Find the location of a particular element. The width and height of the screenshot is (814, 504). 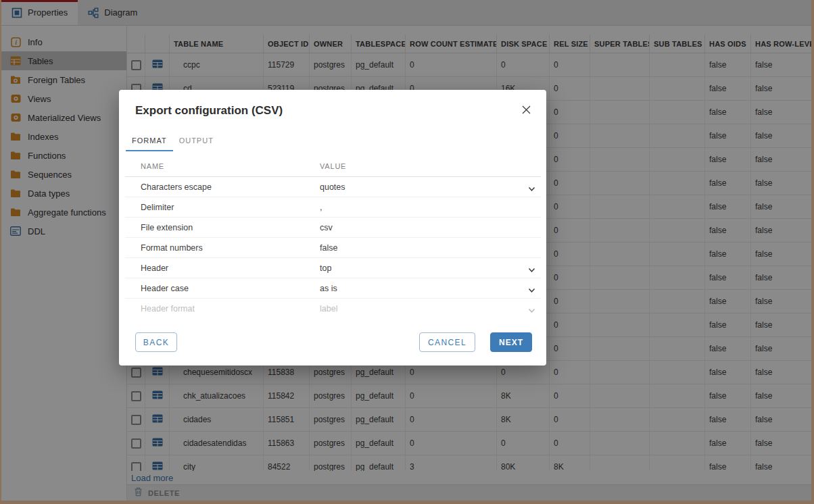

property-value-text: as is is located at coordinates (329, 288).